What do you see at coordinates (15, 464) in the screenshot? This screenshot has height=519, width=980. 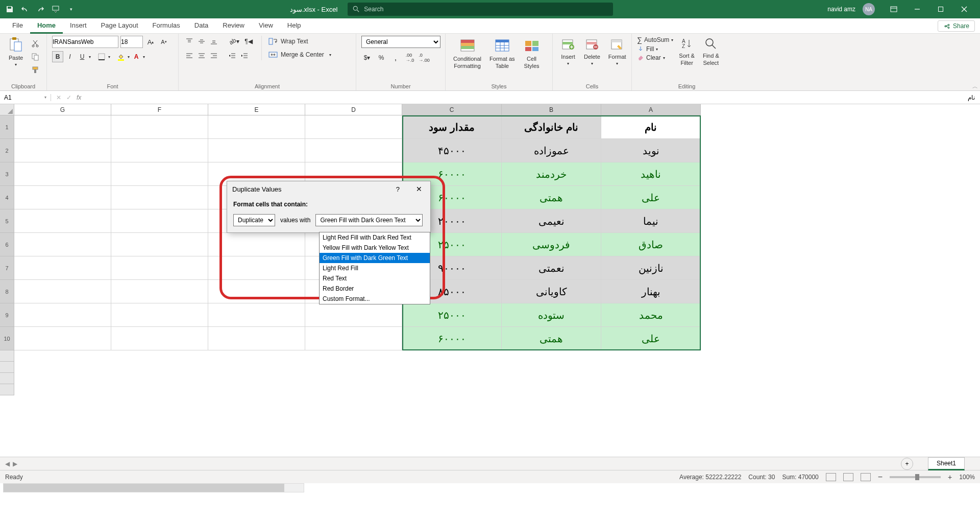 I see `sheet-nav-last-icon: ▶` at bounding box center [15, 464].